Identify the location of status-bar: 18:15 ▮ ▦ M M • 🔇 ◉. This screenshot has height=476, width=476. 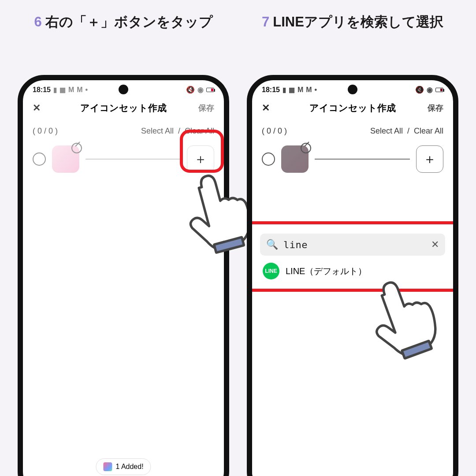
(353, 88).